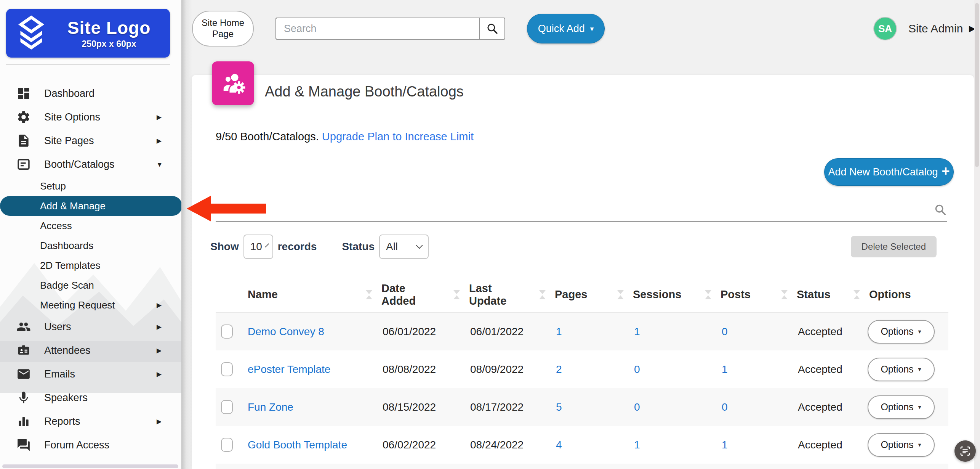 This screenshot has width=980, height=469. What do you see at coordinates (258, 247) in the screenshot?
I see `per-page-select: 10` at bounding box center [258, 247].